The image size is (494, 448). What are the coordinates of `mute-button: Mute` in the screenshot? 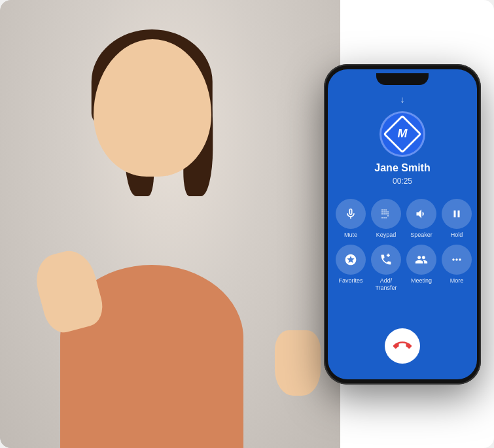 It's located at (351, 218).